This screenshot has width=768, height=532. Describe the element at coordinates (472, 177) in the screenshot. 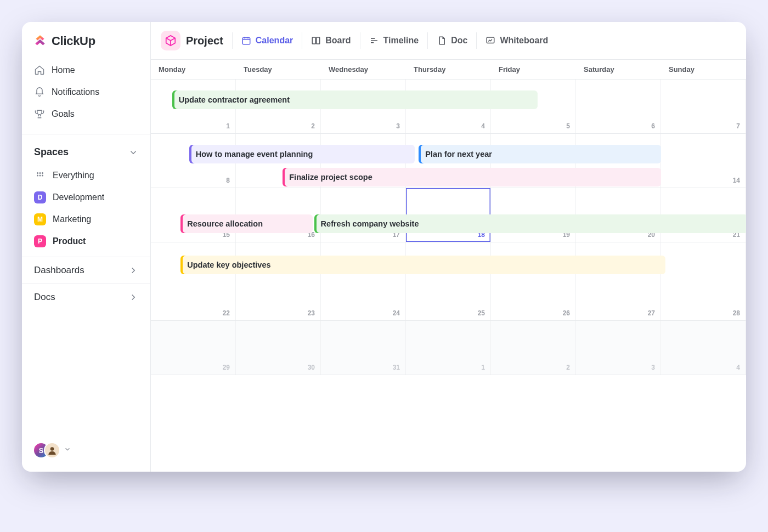

I see `calendar-event: Finalize project scope` at that location.